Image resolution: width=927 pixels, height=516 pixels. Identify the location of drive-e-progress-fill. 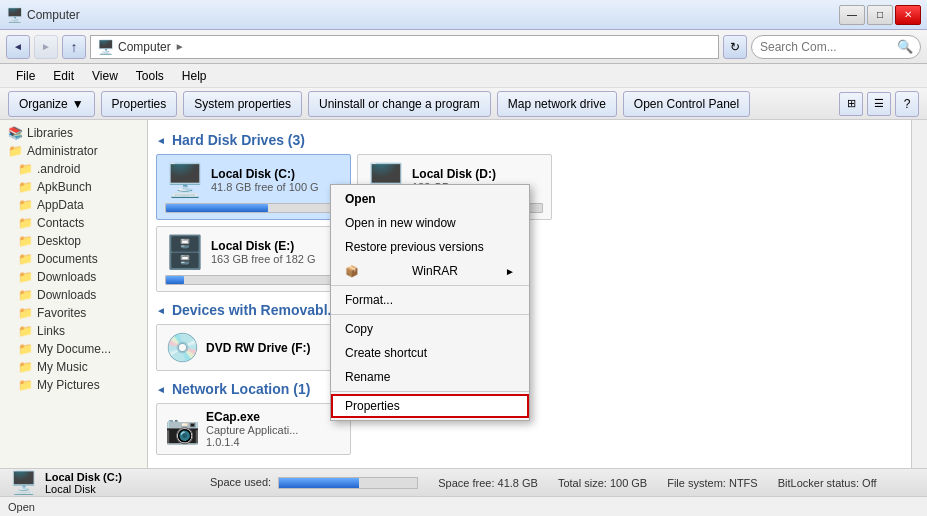
(175, 280).